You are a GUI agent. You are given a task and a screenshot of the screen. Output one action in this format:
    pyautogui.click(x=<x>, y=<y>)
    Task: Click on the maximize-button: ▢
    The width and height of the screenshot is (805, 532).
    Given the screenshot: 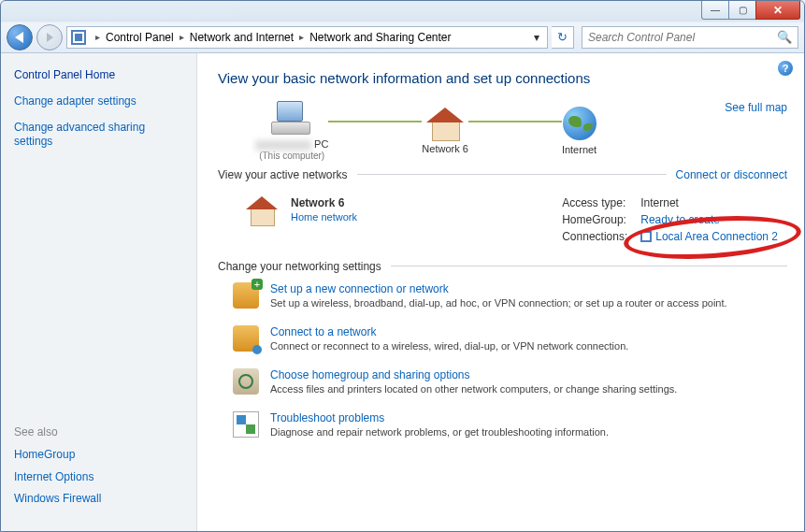 What is the action you would take?
    pyautogui.click(x=742, y=10)
    